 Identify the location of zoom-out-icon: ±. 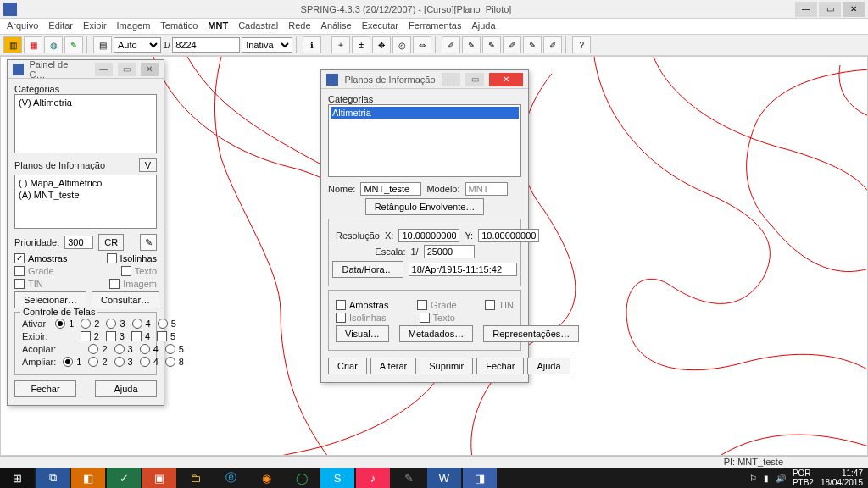
(361, 45).